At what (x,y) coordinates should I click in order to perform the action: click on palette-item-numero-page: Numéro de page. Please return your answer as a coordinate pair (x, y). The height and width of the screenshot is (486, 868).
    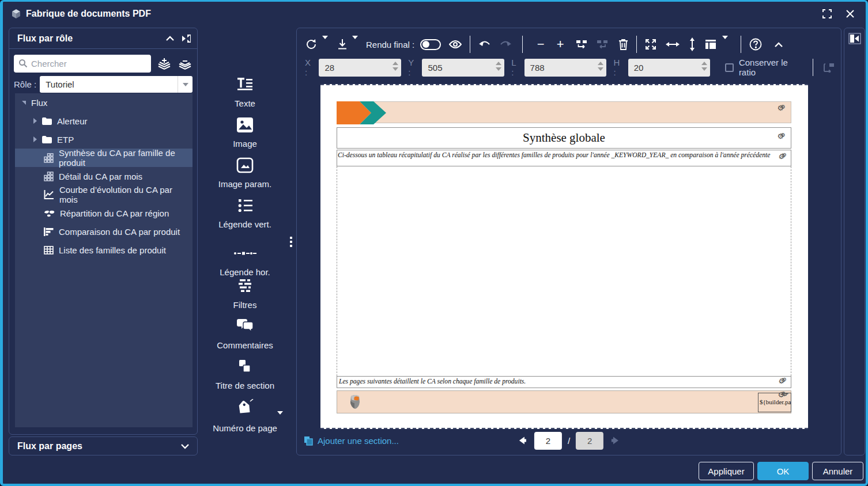
    Looking at the image, I should click on (245, 419).